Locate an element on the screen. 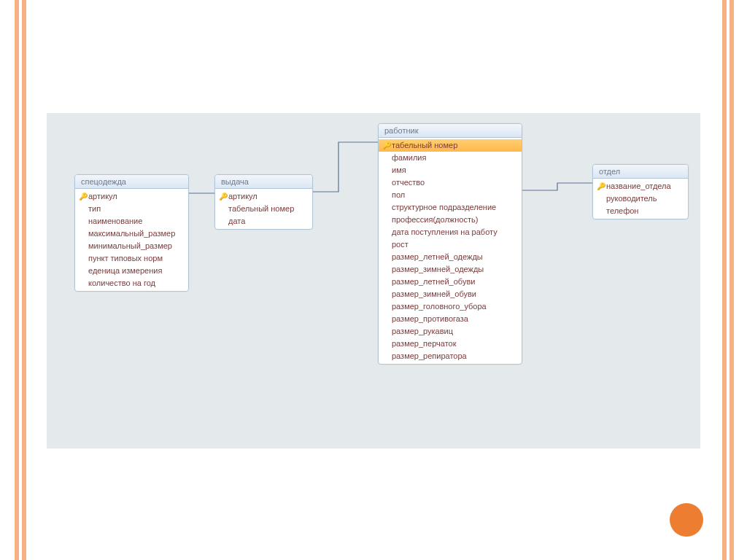 The image size is (747, 560). field-row: телефон is located at coordinates (640, 211).